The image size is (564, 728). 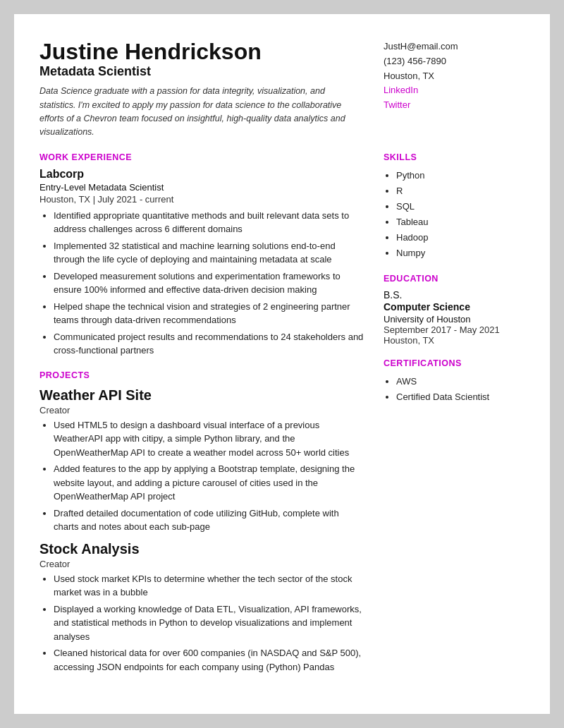 What do you see at coordinates (460, 191) in the screenshot?
I see `skill-item: R` at bounding box center [460, 191].